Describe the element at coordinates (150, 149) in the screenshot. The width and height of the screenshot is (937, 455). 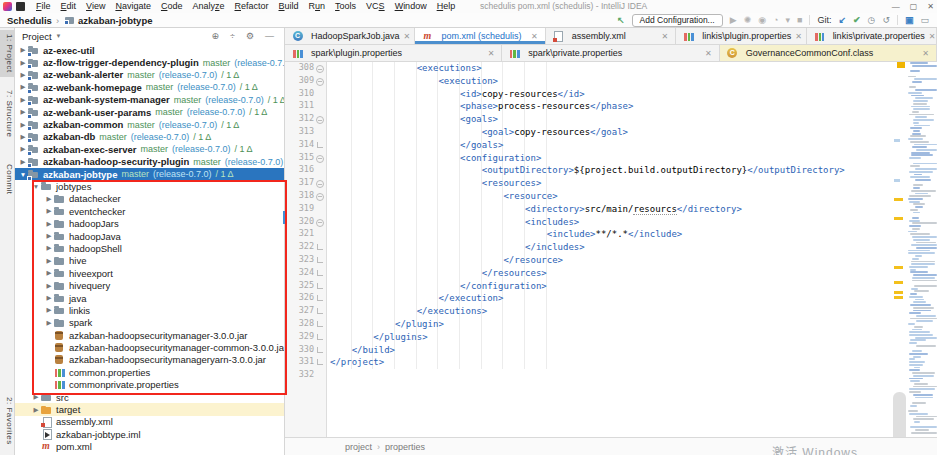
I see `tree-item-azkaban-exec-server: ▶azkaban-exec-servermaster(release-0.7.0…` at that location.